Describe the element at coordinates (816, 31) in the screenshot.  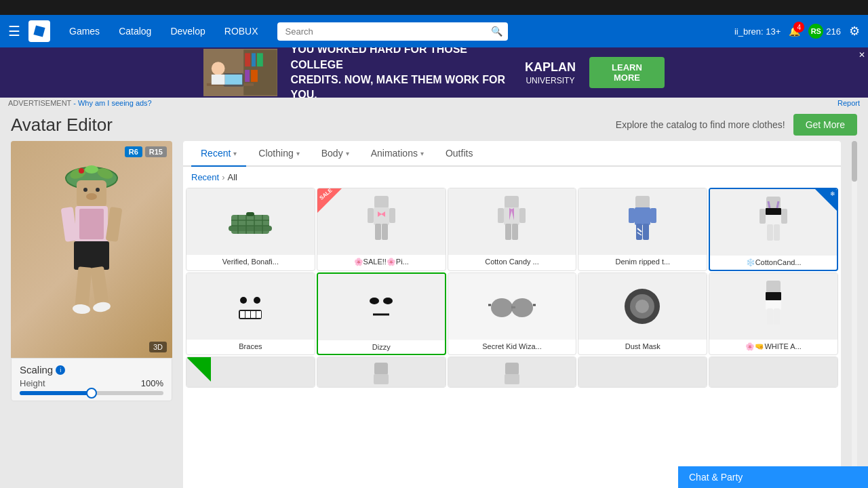
I see `robux-icon: RS` at that location.